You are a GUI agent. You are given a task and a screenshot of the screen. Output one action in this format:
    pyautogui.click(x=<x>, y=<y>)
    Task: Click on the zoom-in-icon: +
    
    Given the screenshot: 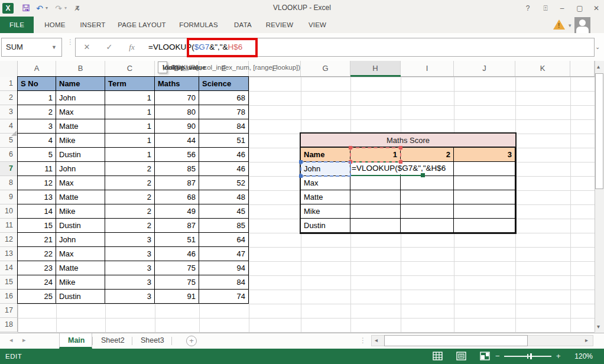 What is the action you would take?
    pyautogui.click(x=558, y=356)
    